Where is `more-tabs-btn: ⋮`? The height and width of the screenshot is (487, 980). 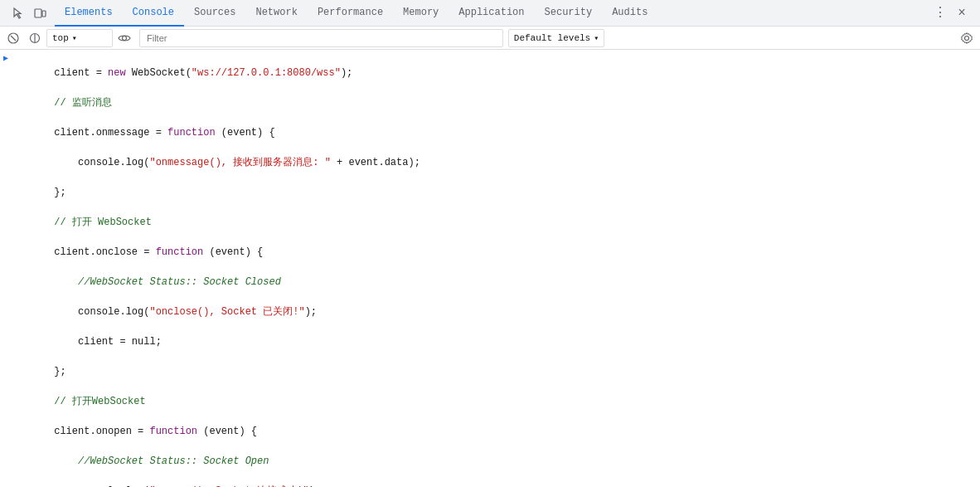
more-tabs-btn: ⋮ is located at coordinates (940, 13).